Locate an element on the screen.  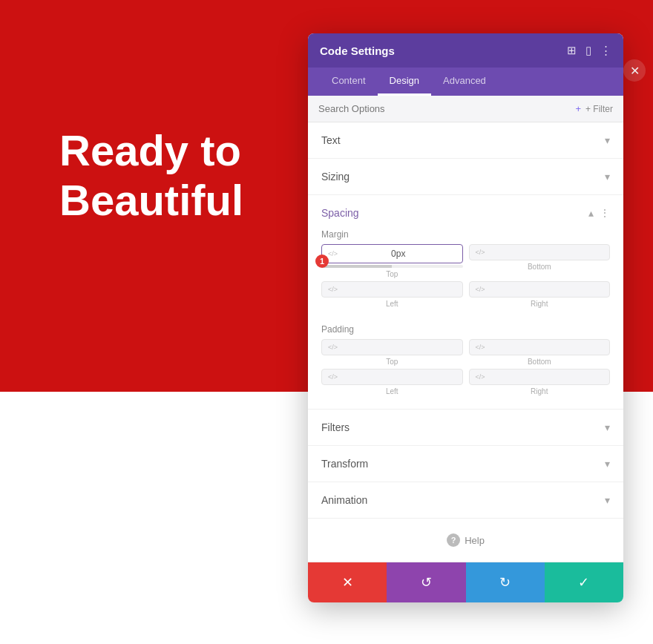
filters-chevron-icon: ▾ is located at coordinates (607, 427).